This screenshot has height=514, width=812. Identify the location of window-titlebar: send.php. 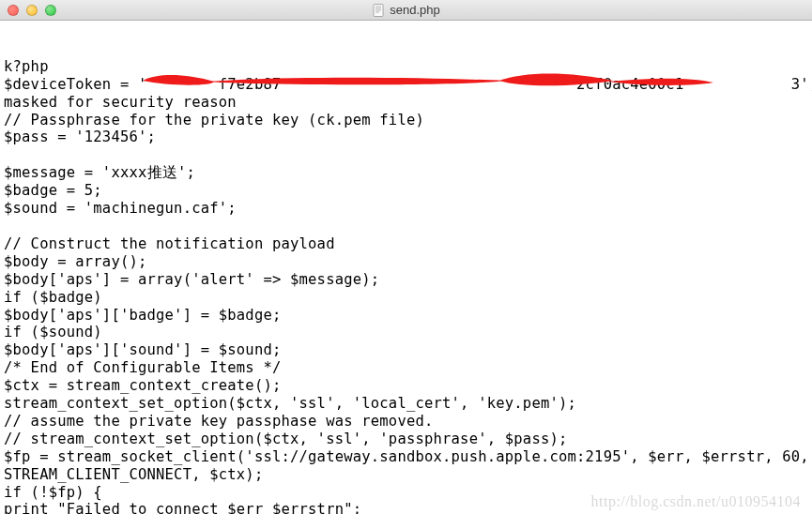
(406, 10).